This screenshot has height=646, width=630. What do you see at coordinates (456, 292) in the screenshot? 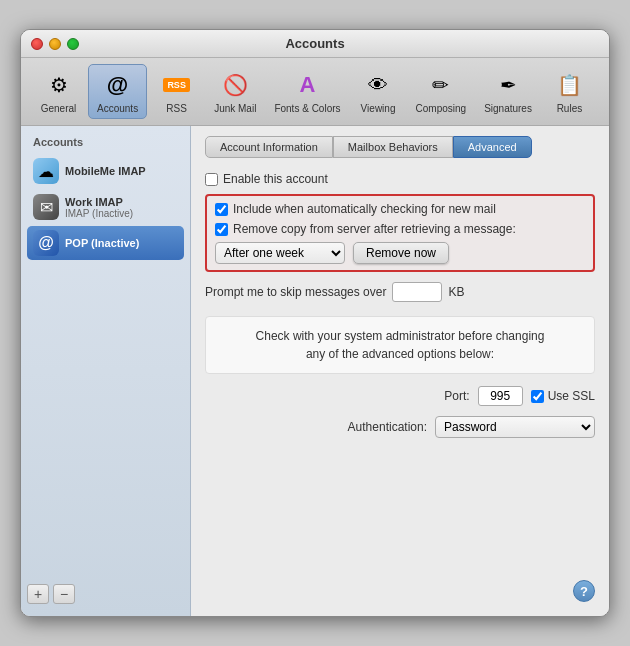
I see `skip-messages-label-after: KB` at bounding box center [456, 292].